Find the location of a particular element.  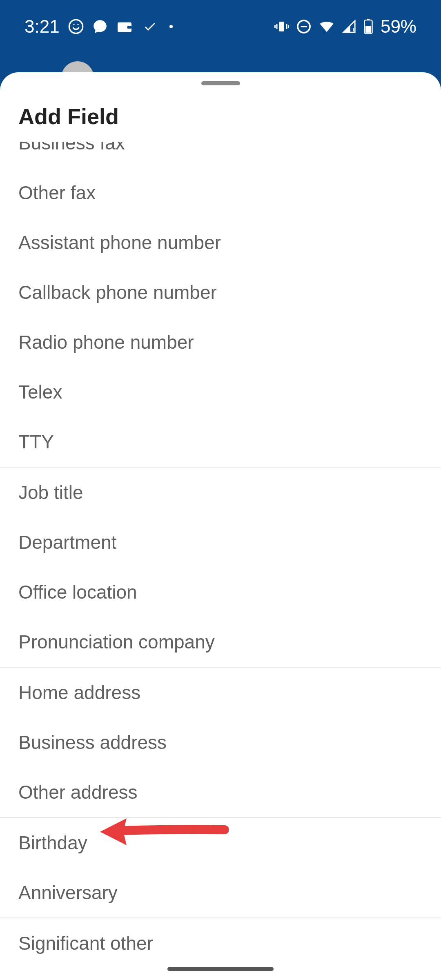

checkmark-icon is located at coordinates (150, 27).